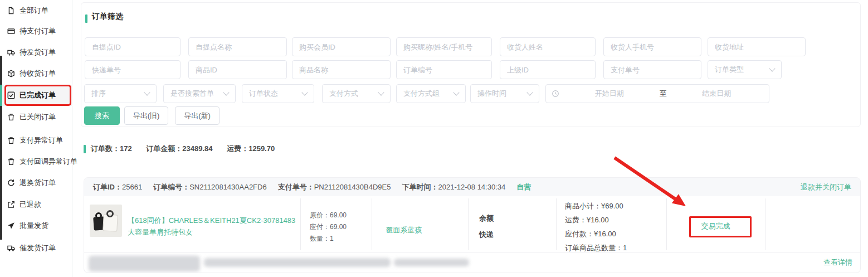 This screenshot has height=277, width=868. I want to click on sidebar-item-label: 已退款, so click(30, 205).